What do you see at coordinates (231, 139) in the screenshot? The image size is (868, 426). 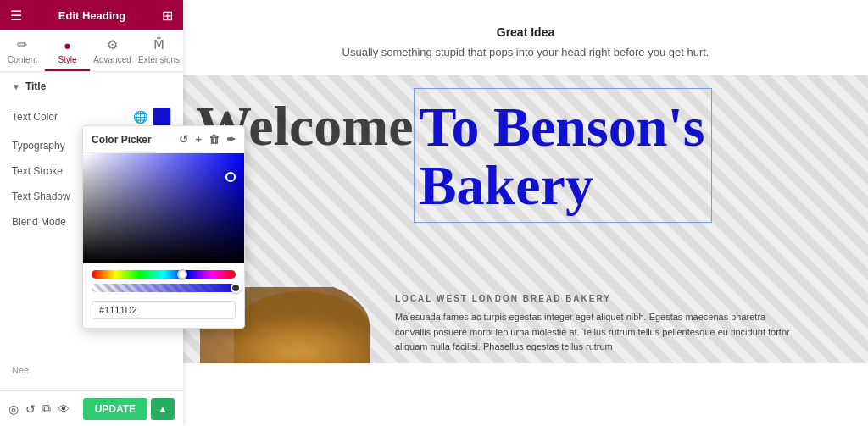 I see `eyedropper-icon: ✒` at bounding box center [231, 139].